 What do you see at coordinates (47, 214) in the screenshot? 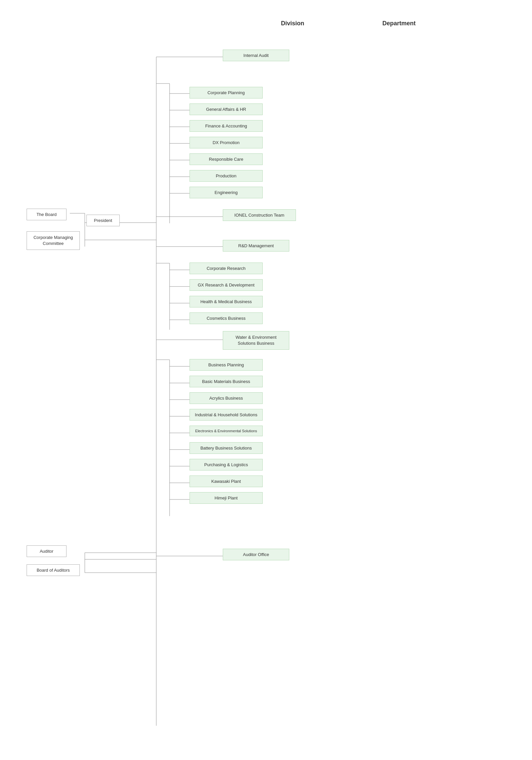
I see `the-board-box: The Board` at bounding box center [47, 214].